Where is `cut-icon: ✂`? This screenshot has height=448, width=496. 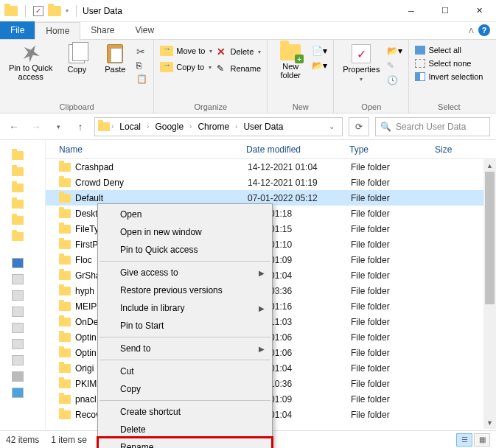 cut-icon: ✂ is located at coordinates (142, 52).